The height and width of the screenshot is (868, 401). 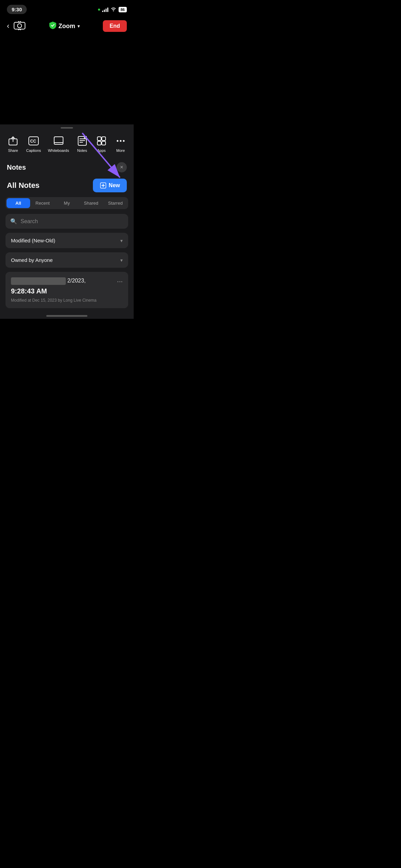 What do you see at coordinates (99, 10) in the screenshot?
I see `green-dot-indicator` at bounding box center [99, 10].